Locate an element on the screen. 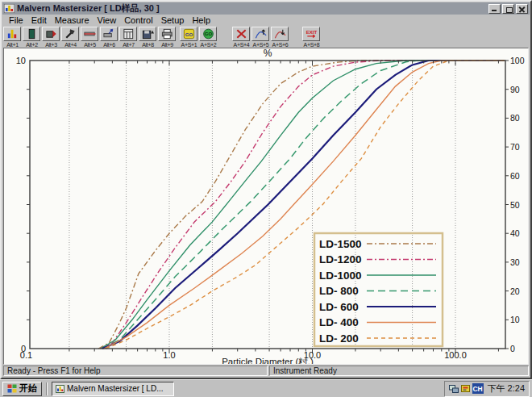  abort-icon is located at coordinates (242, 34).